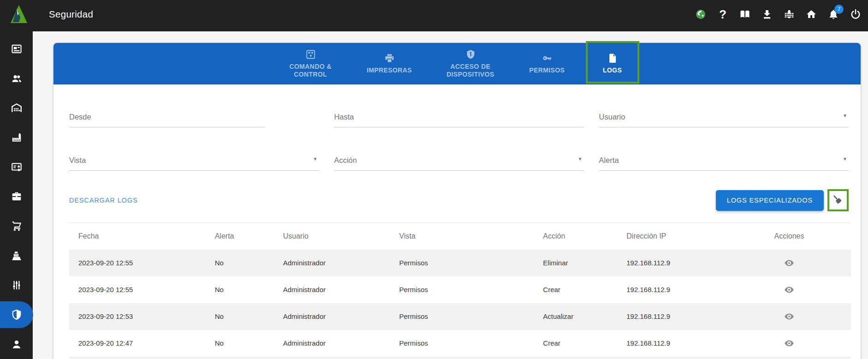 This screenshot has width=868, height=359. Describe the element at coordinates (240, 236) in the screenshot. I see `column-header-alerta: Alerta` at that location.